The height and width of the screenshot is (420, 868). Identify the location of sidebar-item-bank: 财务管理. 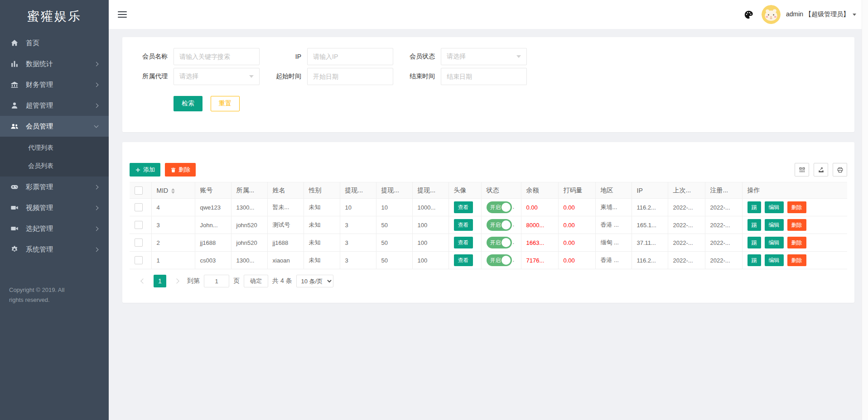
(54, 85).